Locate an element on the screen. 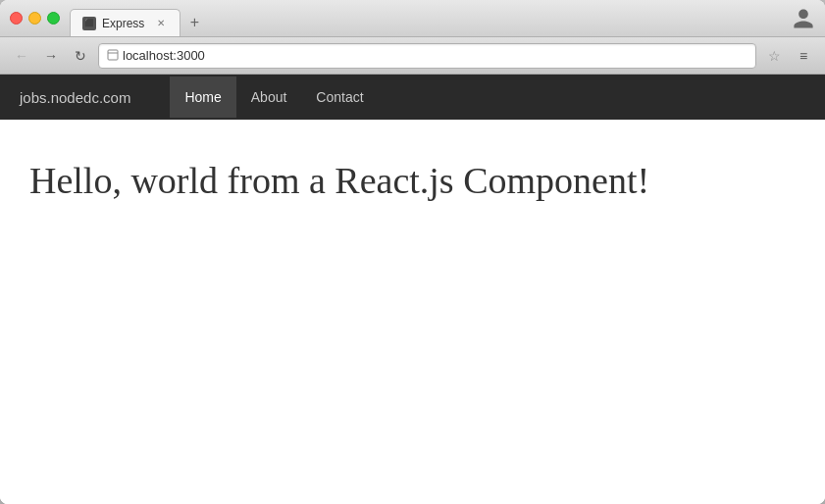 This screenshot has width=825, height=504. forward-icon: → is located at coordinates (51, 56).